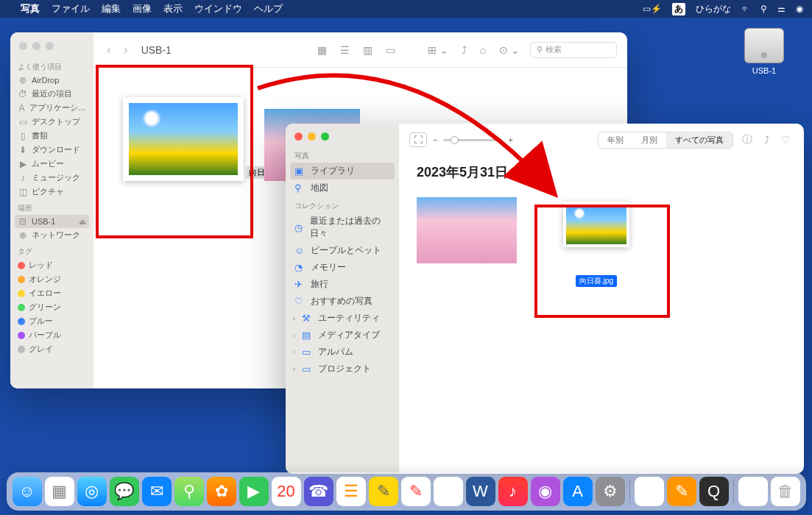  I want to click on action-icon: ⊙ ⌄, so click(509, 50).